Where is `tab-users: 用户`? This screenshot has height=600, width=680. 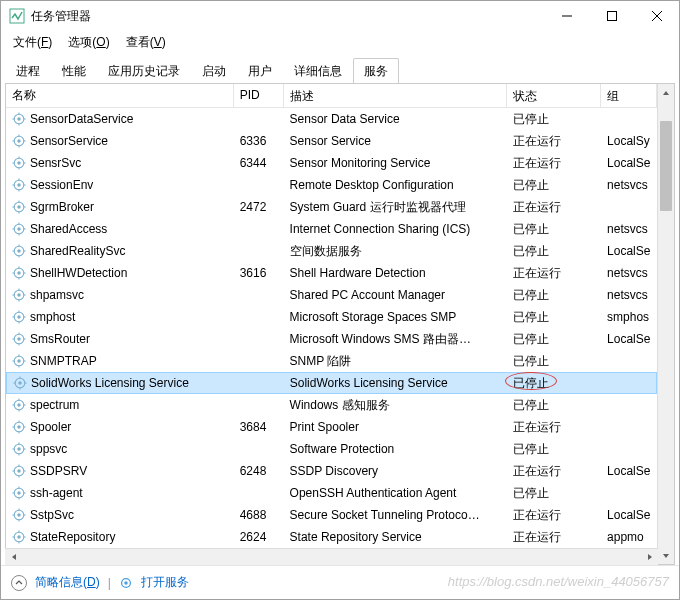
tab-users: 用户 is located at coordinates (260, 71).